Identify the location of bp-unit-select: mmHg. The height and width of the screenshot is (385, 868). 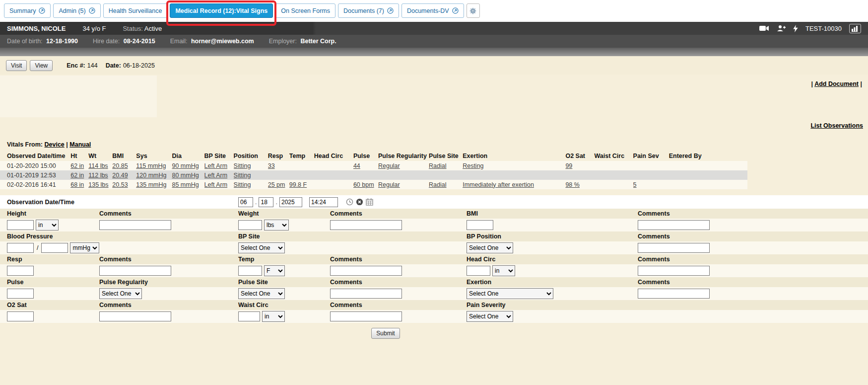
(84, 248).